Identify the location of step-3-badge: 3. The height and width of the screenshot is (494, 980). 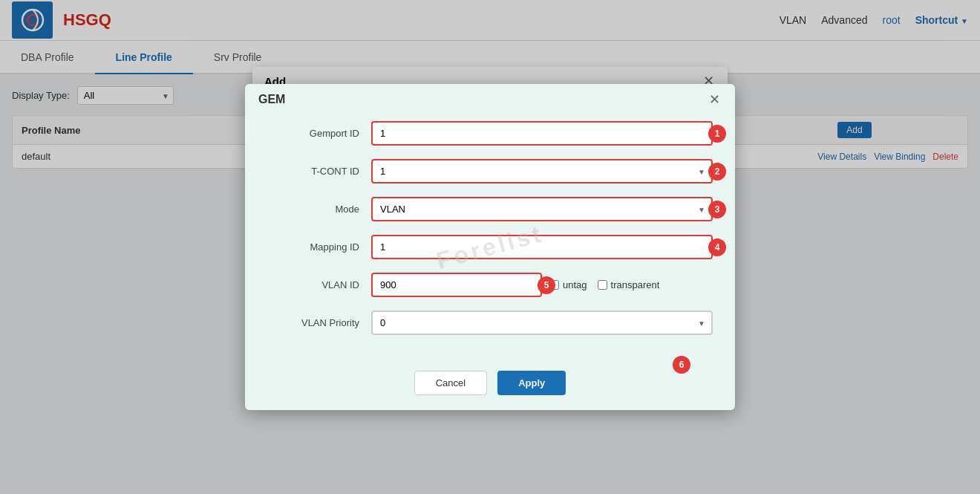
(717, 209).